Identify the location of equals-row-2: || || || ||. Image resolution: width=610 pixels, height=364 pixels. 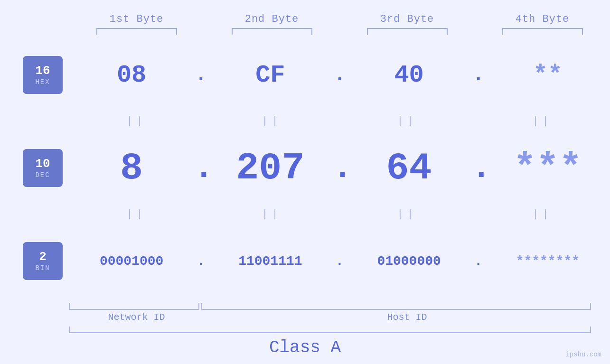
(339, 215).